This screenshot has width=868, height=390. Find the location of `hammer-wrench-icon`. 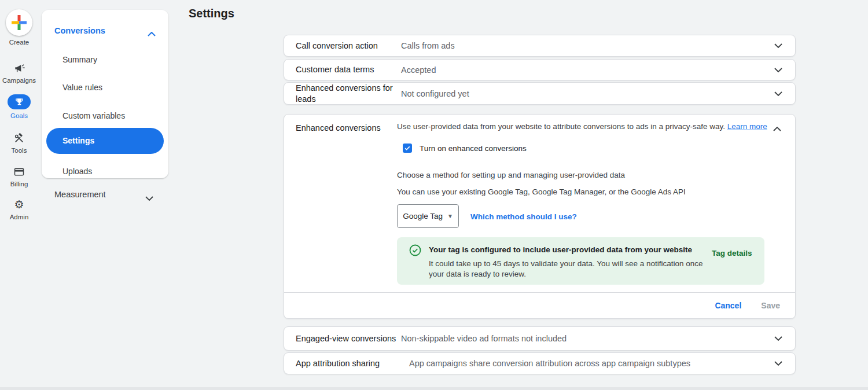

hammer-wrench-icon is located at coordinates (19, 138).